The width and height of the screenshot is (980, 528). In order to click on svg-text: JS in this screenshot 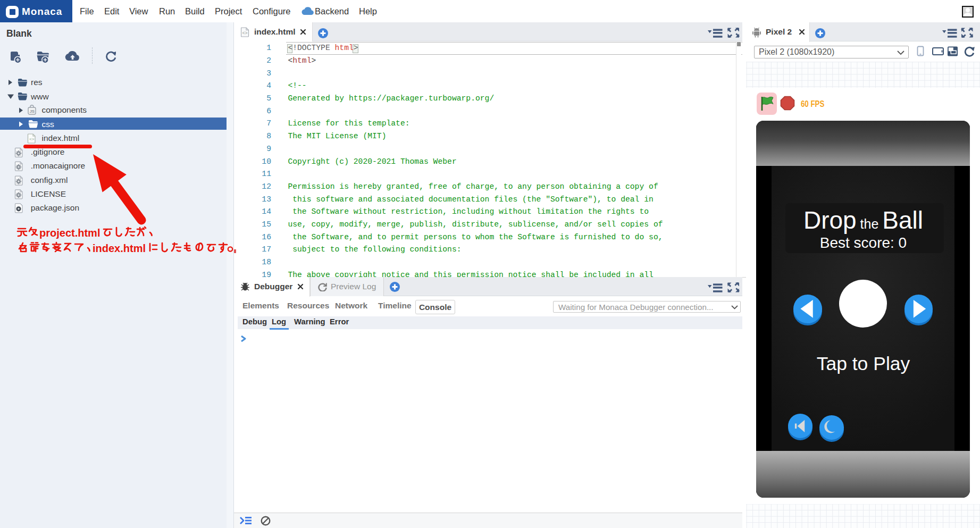, I will do `click(32, 112)`.